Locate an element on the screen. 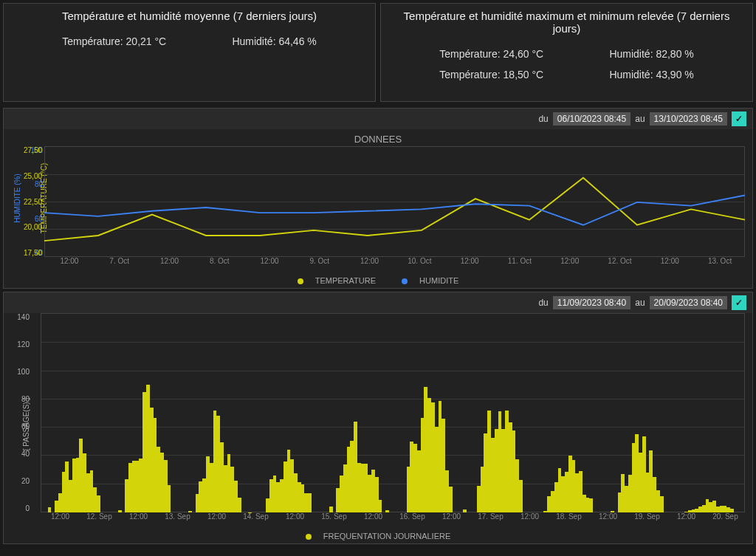 This screenshot has width=756, height=556. to-label-2: au is located at coordinates (639, 303).